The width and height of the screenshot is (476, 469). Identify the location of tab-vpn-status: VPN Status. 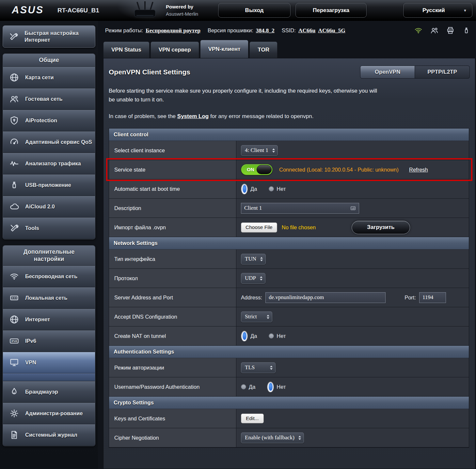
(126, 50).